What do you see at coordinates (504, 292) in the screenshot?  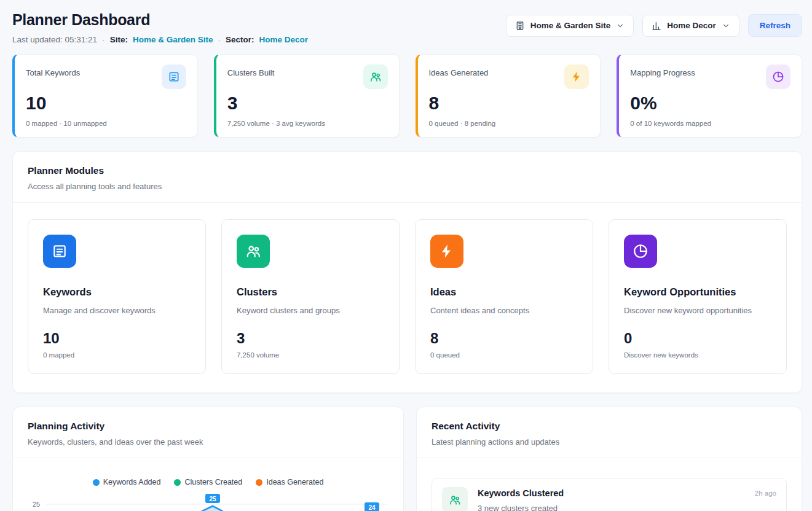 I see `module-title: Ideas` at bounding box center [504, 292].